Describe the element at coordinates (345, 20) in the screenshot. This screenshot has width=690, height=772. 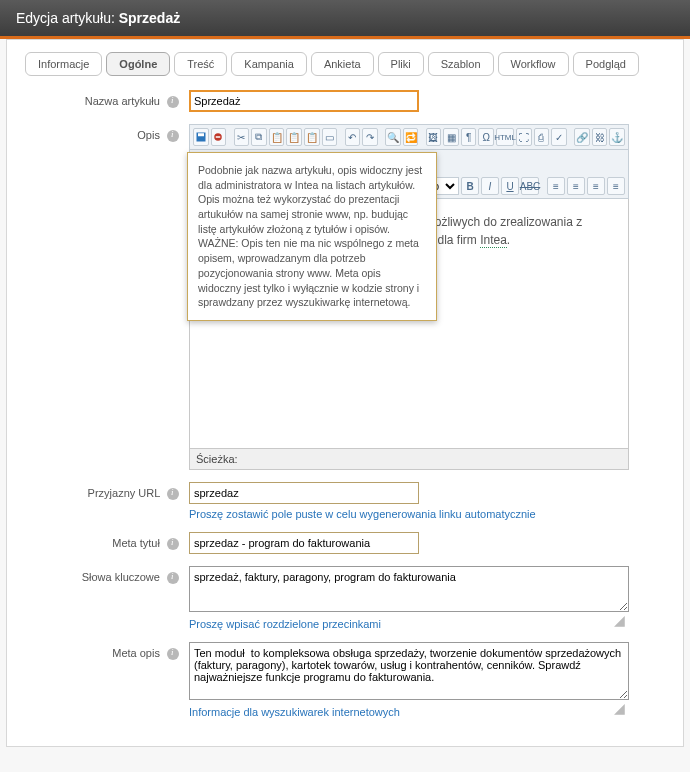
I see `page-header: Edycja artykułu: Sprzedaż` at that location.